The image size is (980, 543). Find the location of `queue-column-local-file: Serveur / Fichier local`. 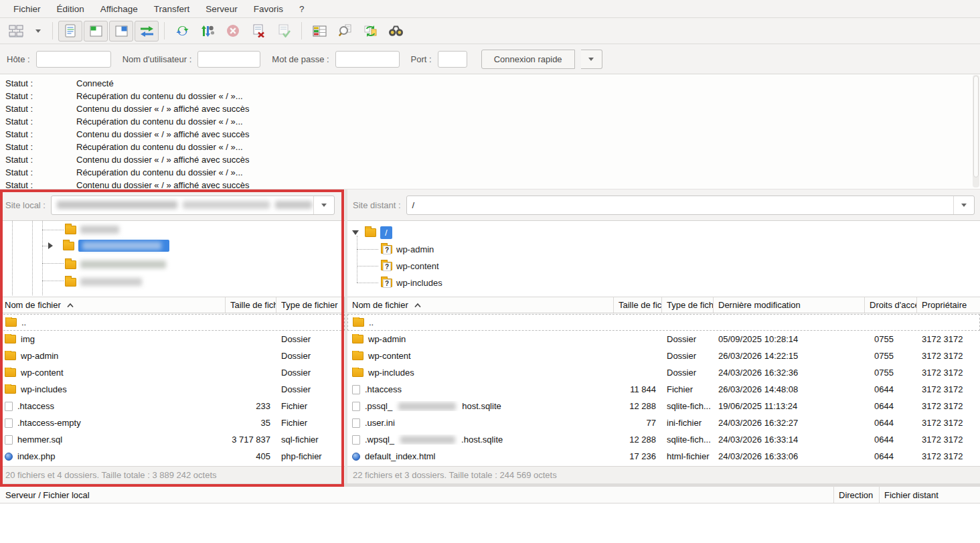

queue-column-local-file: Serveur / Fichier local is located at coordinates (416, 495).